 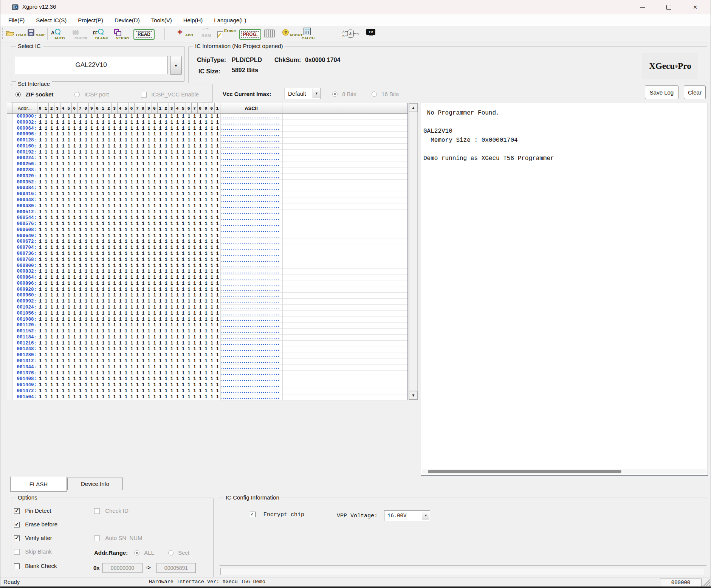 I want to click on ic-dropdown-button: ▼, so click(x=176, y=65).